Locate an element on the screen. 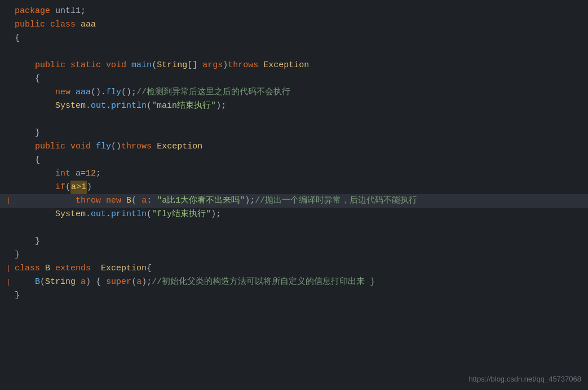 This screenshot has height=390, width=588. token: [] is located at coordinates (195, 65).